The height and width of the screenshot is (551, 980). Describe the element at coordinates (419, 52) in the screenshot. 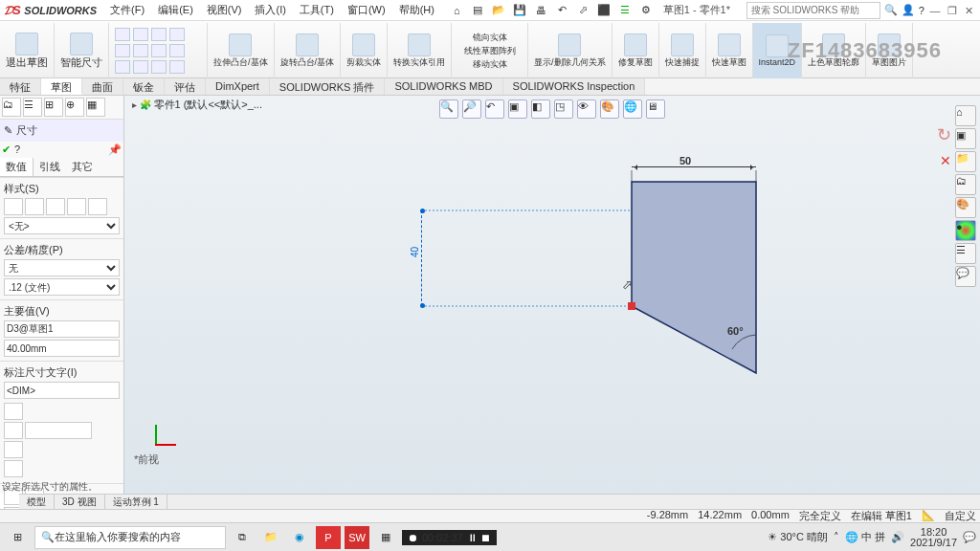

I see `convert-button: 转换实体引用` at that location.